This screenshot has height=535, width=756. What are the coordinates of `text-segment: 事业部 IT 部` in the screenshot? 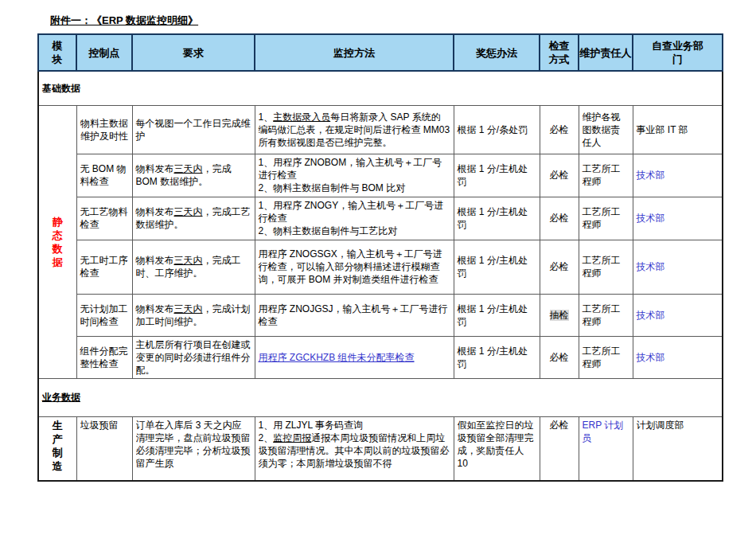 It's located at (662, 130).